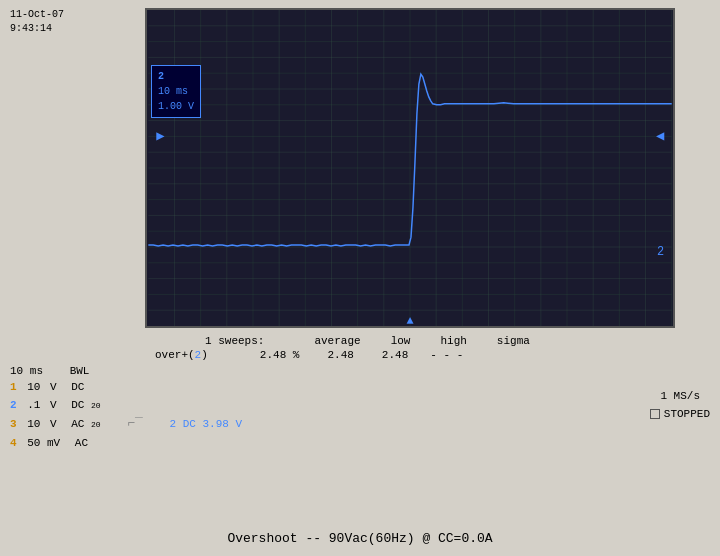 This screenshot has height=556, width=720. What do you see at coordinates (176, 76) in the screenshot?
I see `channel-number: 2` at bounding box center [176, 76].